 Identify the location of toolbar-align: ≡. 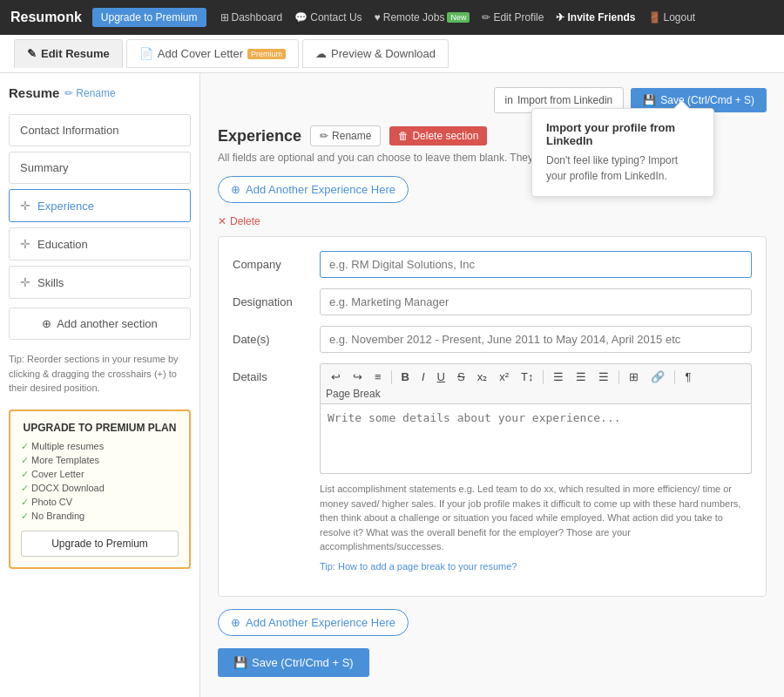
(378, 376).